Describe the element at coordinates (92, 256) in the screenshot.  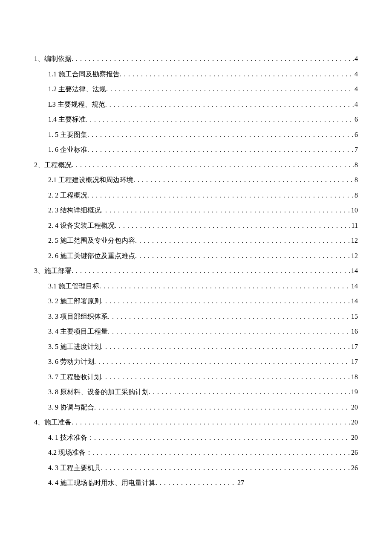
I see `toc-label: 2. 6 施工关键部位及重点难点` at that location.